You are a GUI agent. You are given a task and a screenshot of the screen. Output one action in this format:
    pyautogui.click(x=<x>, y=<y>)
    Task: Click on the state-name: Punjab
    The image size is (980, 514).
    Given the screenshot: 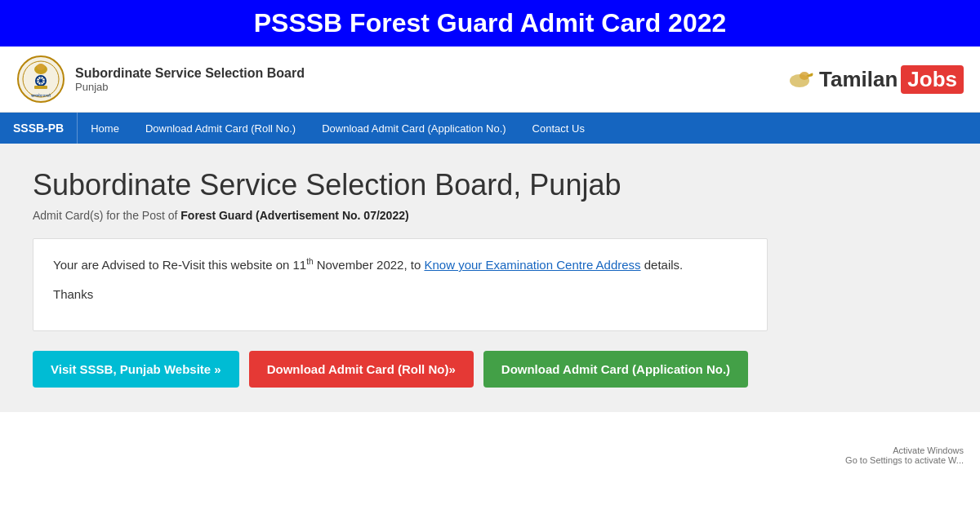 What is the action you would take?
    pyautogui.click(x=189, y=86)
    